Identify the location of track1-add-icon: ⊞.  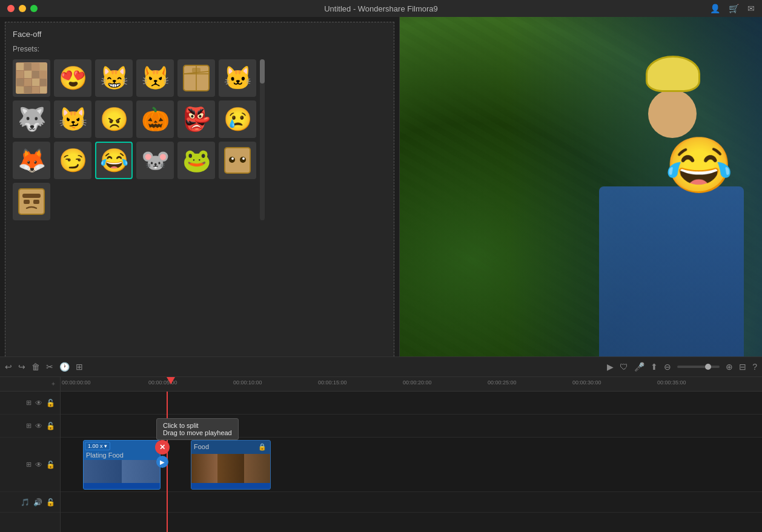
(29, 403).